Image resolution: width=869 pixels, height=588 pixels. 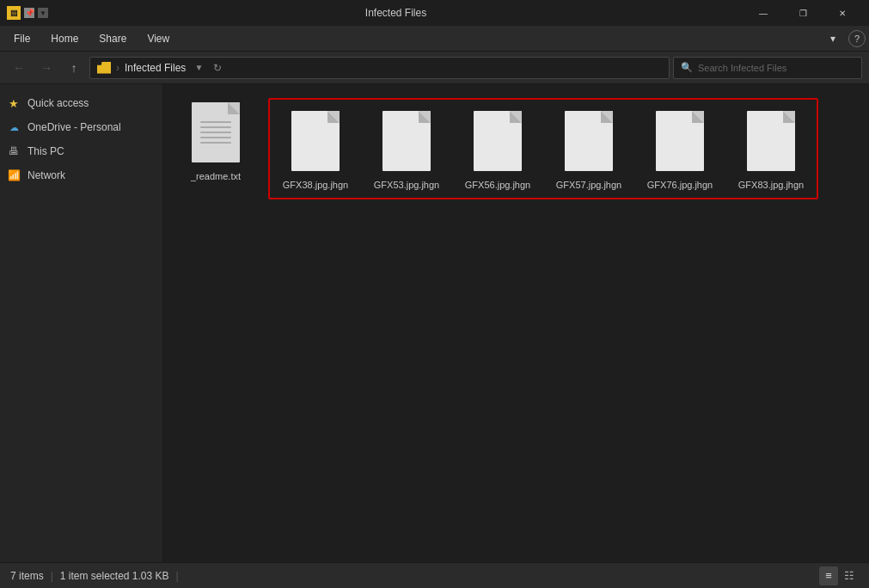 I want to click on file-label-readme: _readme.txt, so click(x=216, y=176).